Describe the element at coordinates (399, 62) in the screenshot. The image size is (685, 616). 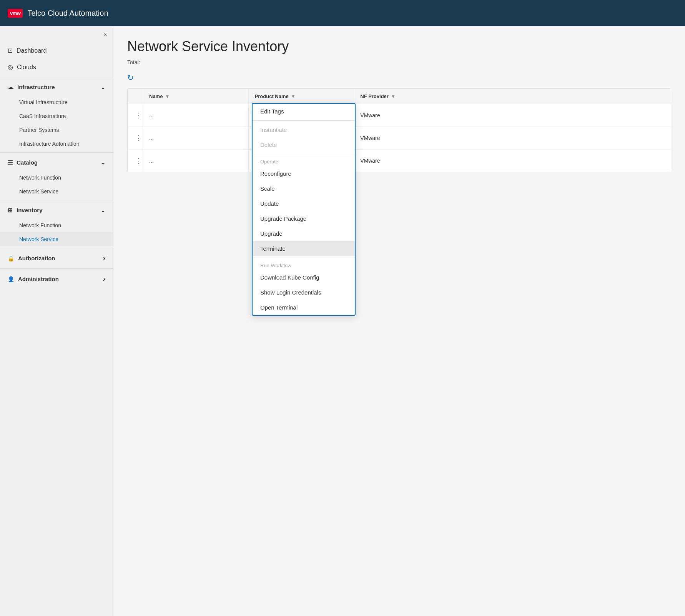
I see `total-info: Total:` at that location.